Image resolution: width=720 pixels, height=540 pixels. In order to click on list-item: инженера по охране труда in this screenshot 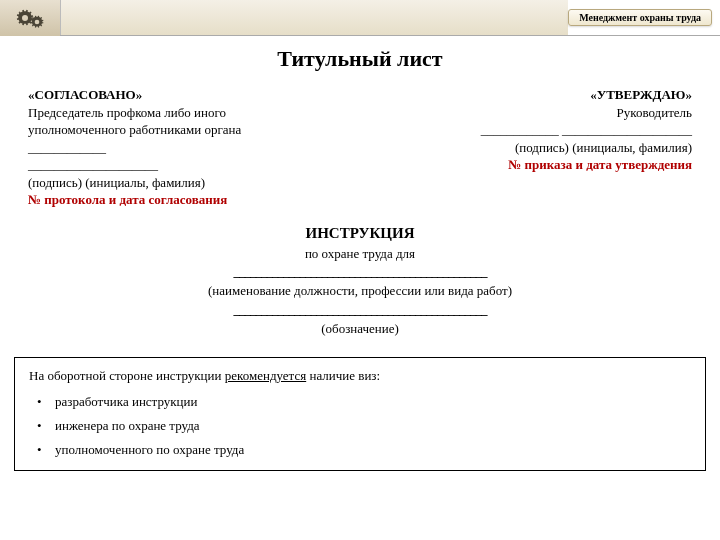, I will do `click(360, 426)`.